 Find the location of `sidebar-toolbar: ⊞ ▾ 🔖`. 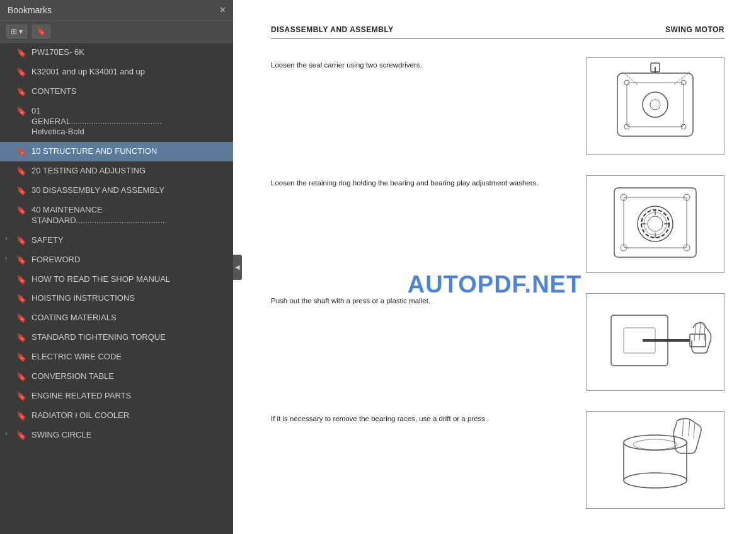

sidebar-toolbar: ⊞ ▾ 🔖 is located at coordinates (117, 32).